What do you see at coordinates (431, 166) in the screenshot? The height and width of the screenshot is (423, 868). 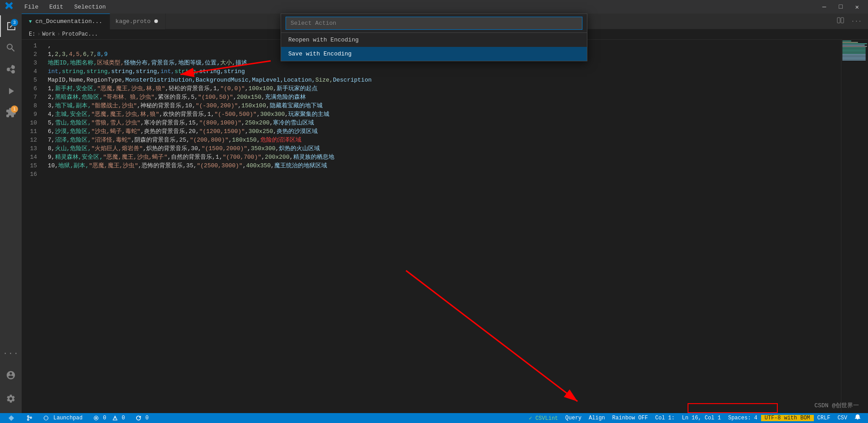 I see `code-line-15: 15 10,地狱,副本,"恶魔,魔王,沙虫",恐怖的背景音乐,35,"(2500…` at bounding box center [431, 166].